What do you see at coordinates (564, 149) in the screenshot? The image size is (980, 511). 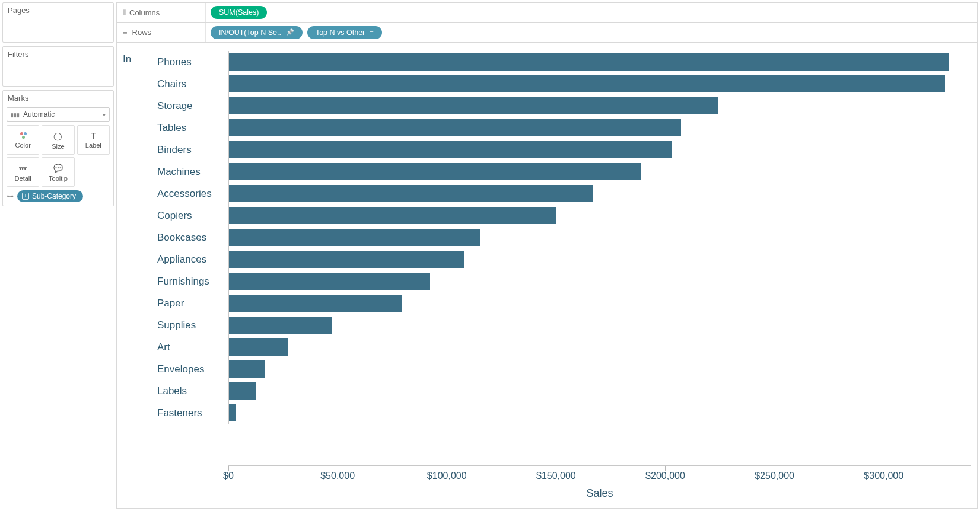 I see `bar-row: Binders` at bounding box center [564, 149].